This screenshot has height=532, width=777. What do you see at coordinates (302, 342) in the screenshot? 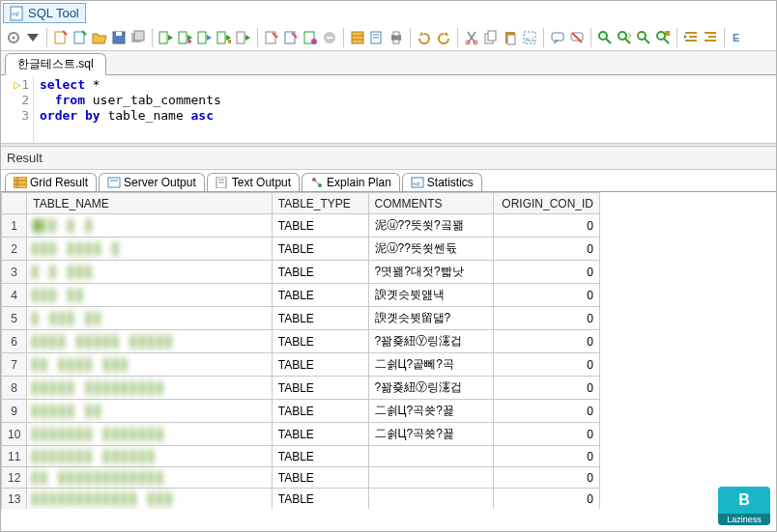
I see `table-row: 6▌▌▌▌ ▌▌▌▌▌ ▌▌▌▌▌TABLE?꽒죶紐ⓨ링瀗겁0` at bounding box center [302, 342].